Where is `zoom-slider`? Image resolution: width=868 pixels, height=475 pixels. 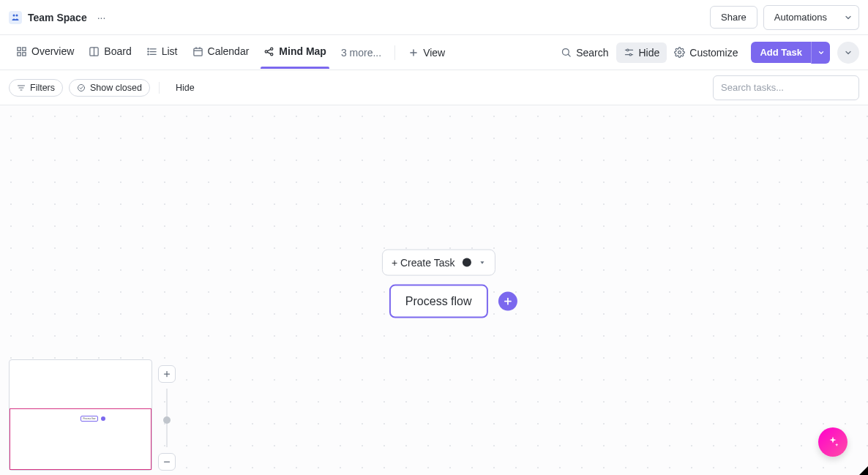
zoom-slider is located at coordinates (167, 418).